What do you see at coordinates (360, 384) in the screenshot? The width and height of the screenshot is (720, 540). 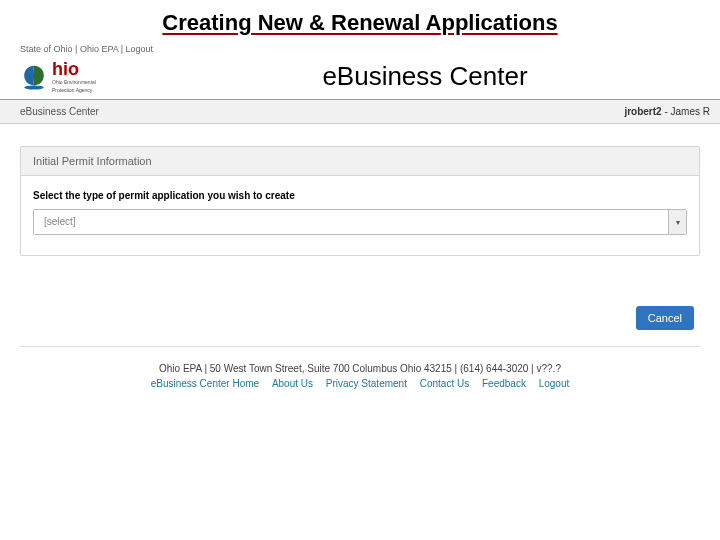 I see `footer-links: eBusiness Center Home About Us Privacy S…` at bounding box center [360, 384].